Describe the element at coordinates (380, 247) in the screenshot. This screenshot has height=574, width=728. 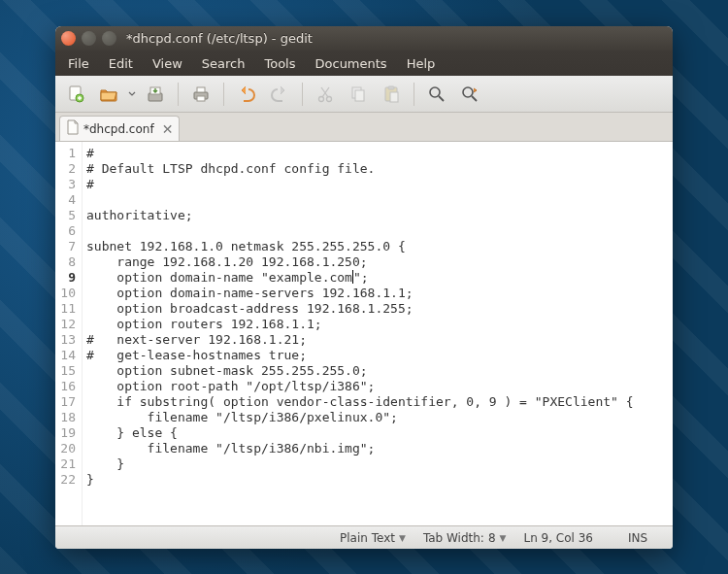
I see `code-line: subnet 192.168.1.0 netmask 255.255.255.0…` at that location.